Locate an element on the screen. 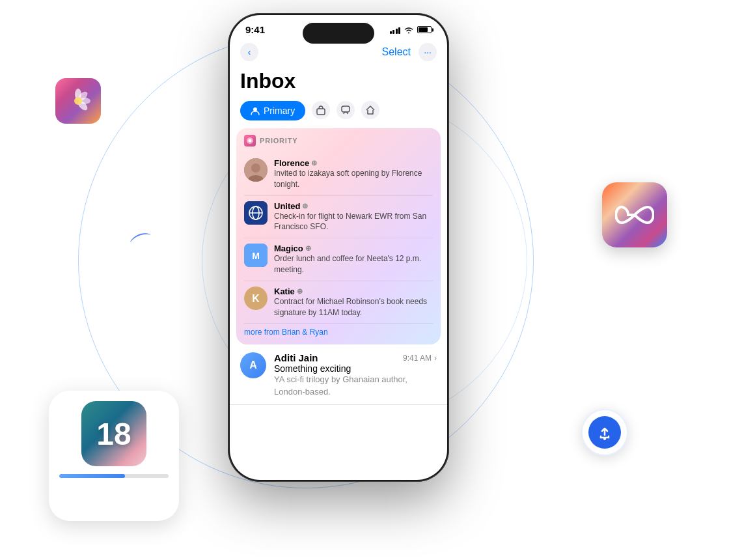  infinity-app-icon is located at coordinates (635, 215).